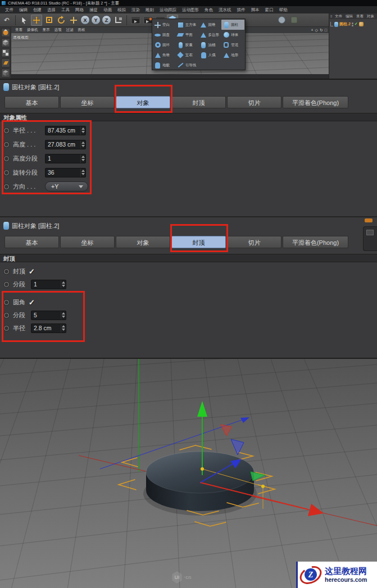 The image size is (377, 588). I want to click on rotate-view-icon: ↻, so click(321, 30).